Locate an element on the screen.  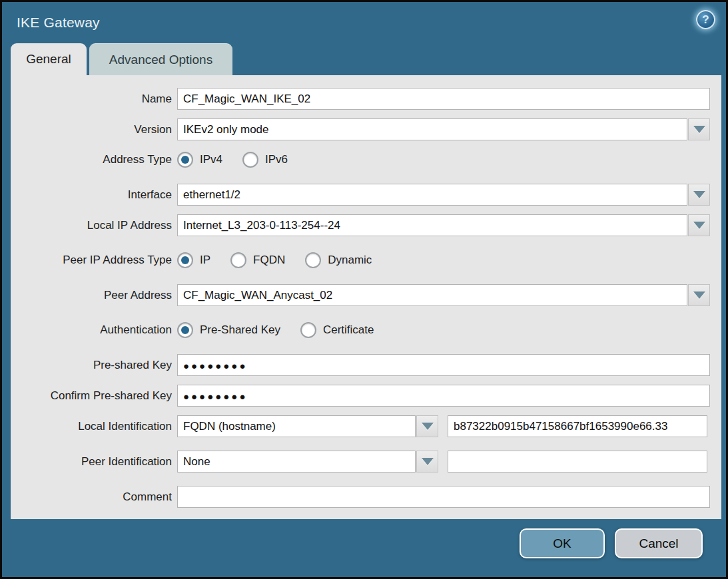
radio-ip-circle is located at coordinates (185, 260).